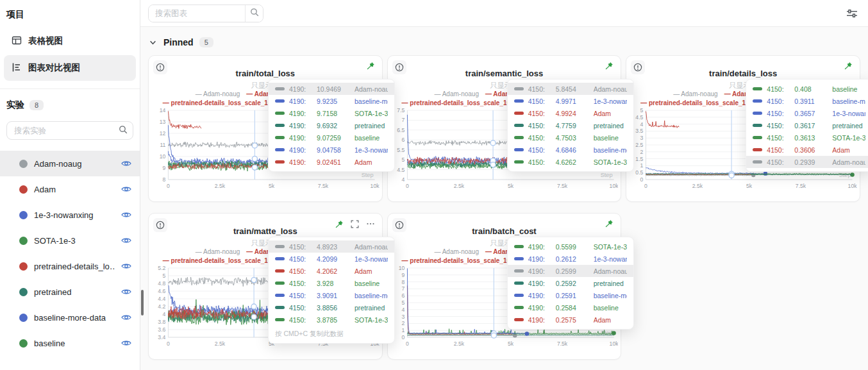 This screenshot has width=868, height=370. I want to click on tooltip-footer: 按 CMD+C 复制此数据, so click(331, 333).